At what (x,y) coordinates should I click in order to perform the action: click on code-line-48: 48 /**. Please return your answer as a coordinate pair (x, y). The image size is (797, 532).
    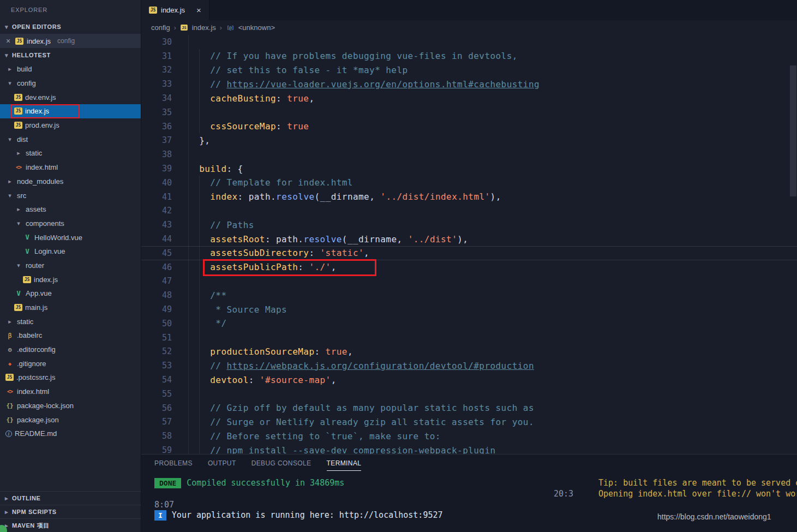
    Looking at the image, I should click on (469, 295).